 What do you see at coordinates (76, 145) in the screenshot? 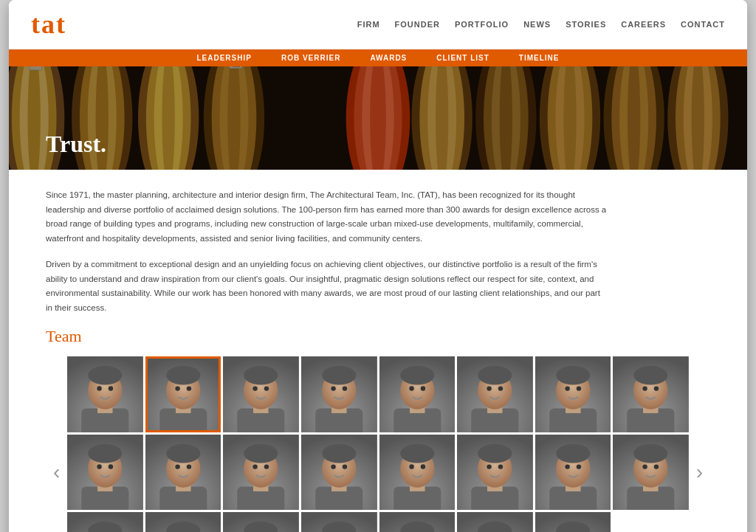
I see `hero-headline: Trust.` at bounding box center [76, 145].